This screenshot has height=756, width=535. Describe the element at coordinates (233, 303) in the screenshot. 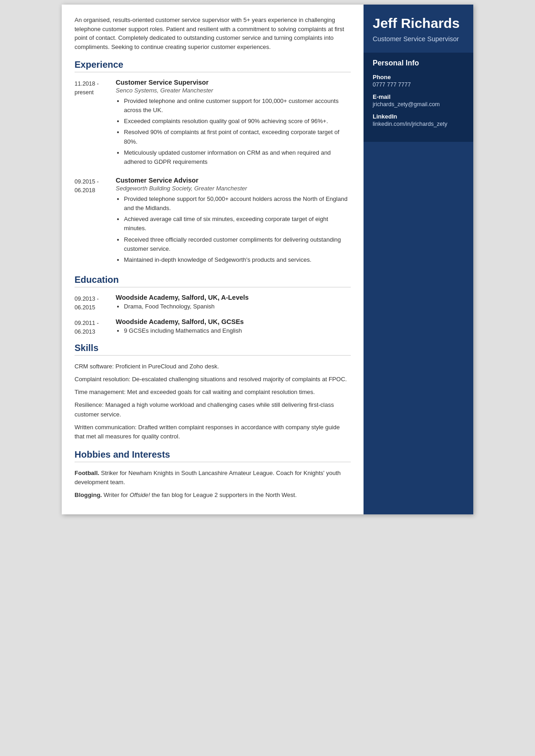

I see `edu-content-1: Woodside Academy, Salford, UK, A-Levels …` at that location.